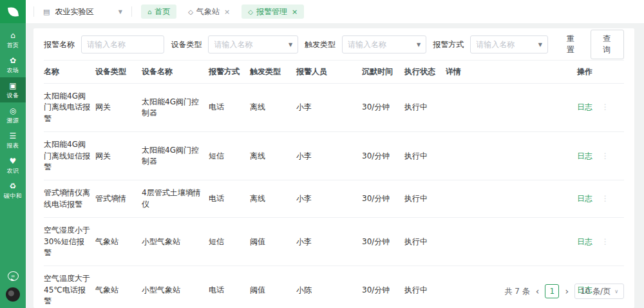 The width and height of the screenshot is (644, 308). I want to click on alarm-method-placeholder: 请输入名称, so click(495, 45).